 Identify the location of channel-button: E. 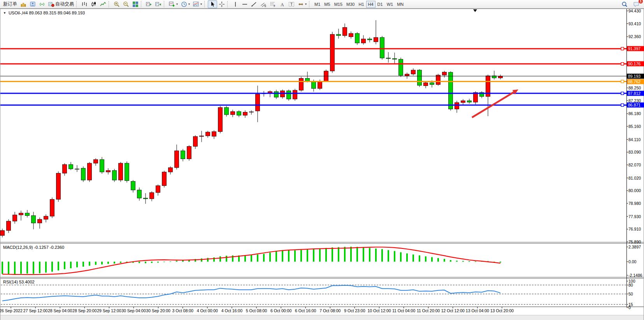
(263, 4).